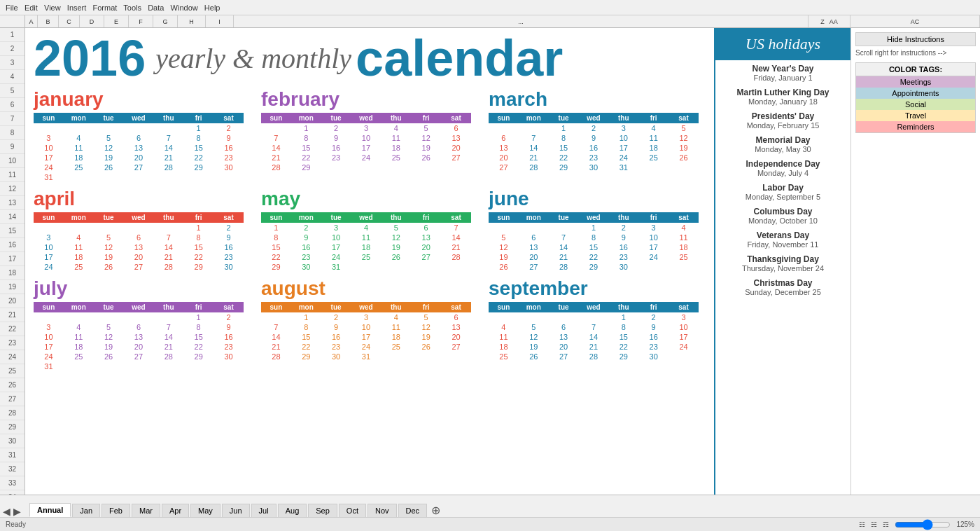  I want to click on month-may: may sunmontuewedthufrisat 1234567 891011…, so click(366, 230).